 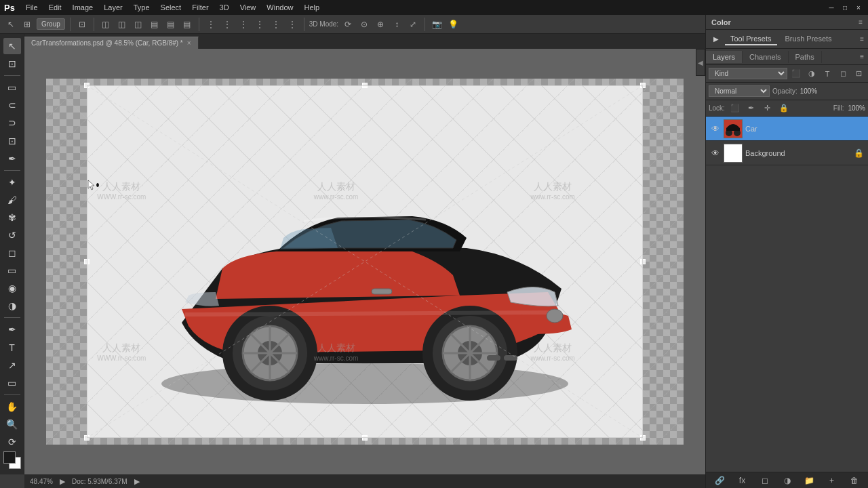 What do you see at coordinates (12, 460) in the screenshot?
I see `swatch-pair` at bounding box center [12, 460].